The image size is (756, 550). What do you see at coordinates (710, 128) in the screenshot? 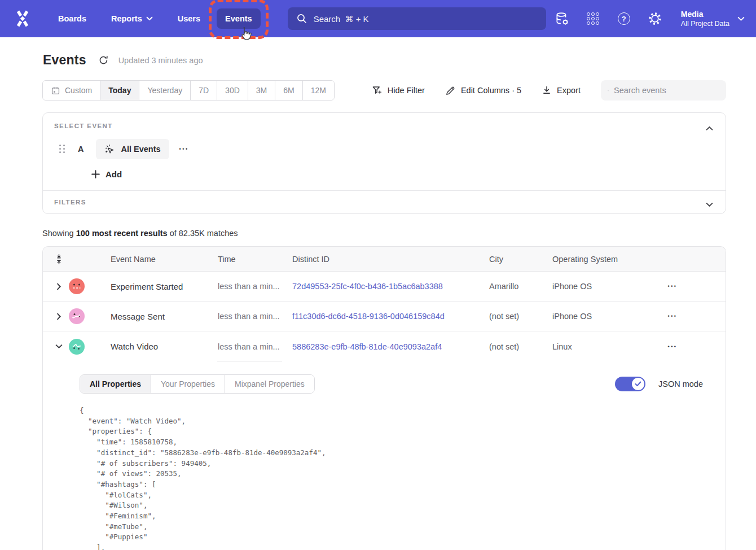
I see `collapse-section-icon` at bounding box center [710, 128].